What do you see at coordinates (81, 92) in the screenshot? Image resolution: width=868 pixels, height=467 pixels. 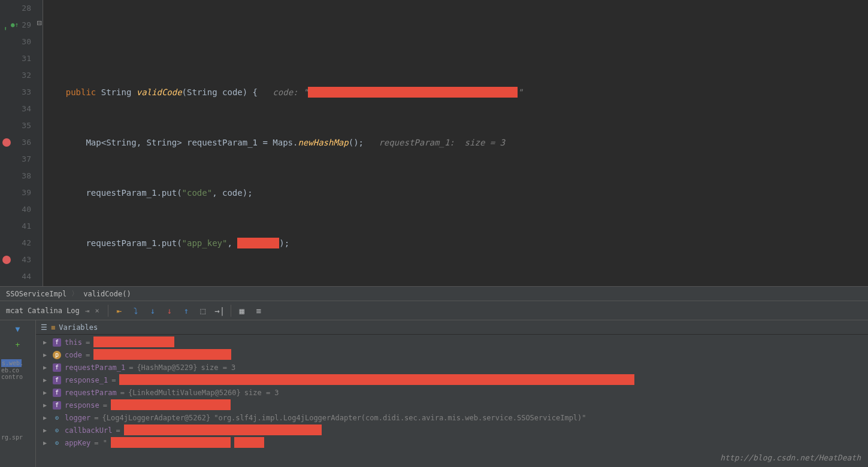 I see `keyword: public` at bounding box center [81, 92].